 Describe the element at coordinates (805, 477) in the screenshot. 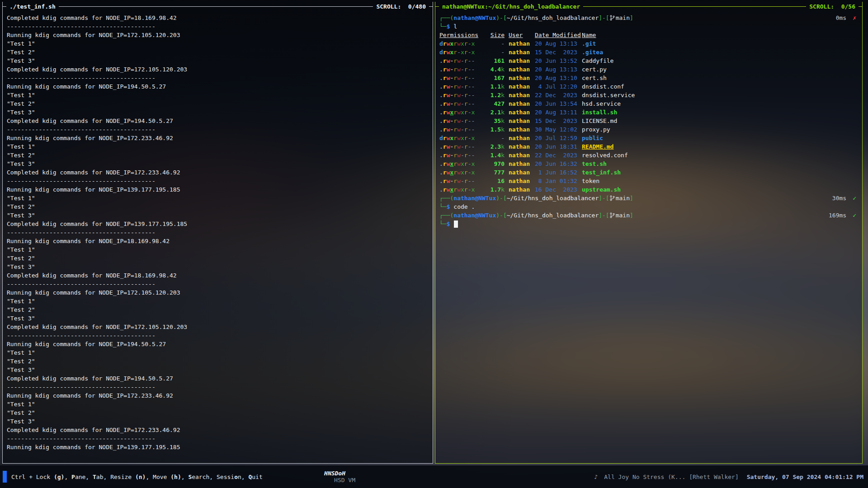

I see `clock: Saturday, 07 Sep 2024 04:01:12 PM` at that location.